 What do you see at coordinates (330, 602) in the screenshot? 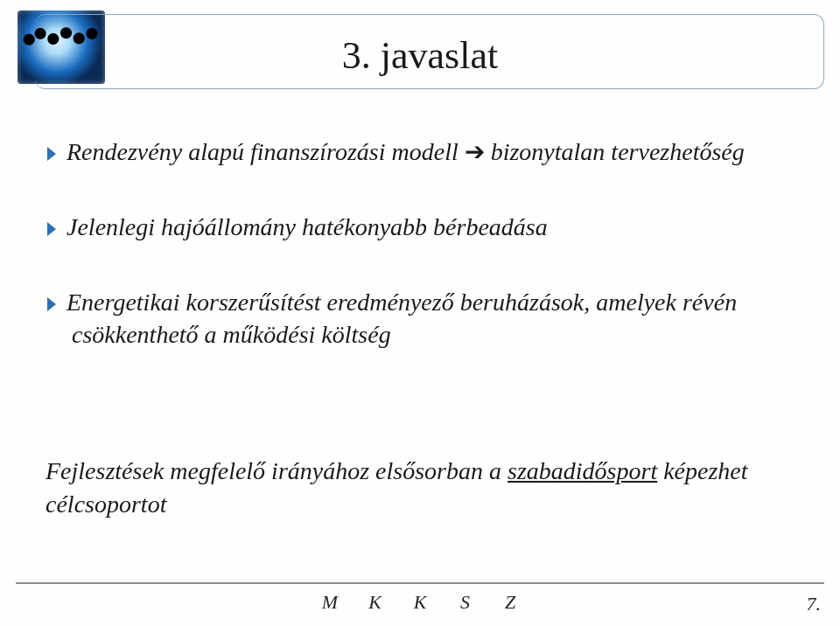
I see `footer-letter: M` at bounding box center [330, 602].